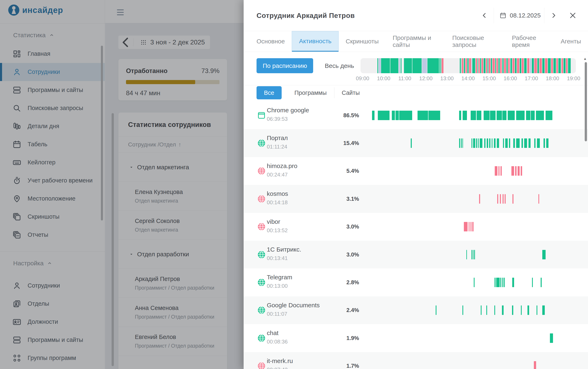 Image resolution: width=588 pixels, height=369 pixels. What do you see at coordinates (416, 310) in the screenshot?
I see `app-usage-row: Google Documents00:11:072.4%` at bounding box center [416, 310].